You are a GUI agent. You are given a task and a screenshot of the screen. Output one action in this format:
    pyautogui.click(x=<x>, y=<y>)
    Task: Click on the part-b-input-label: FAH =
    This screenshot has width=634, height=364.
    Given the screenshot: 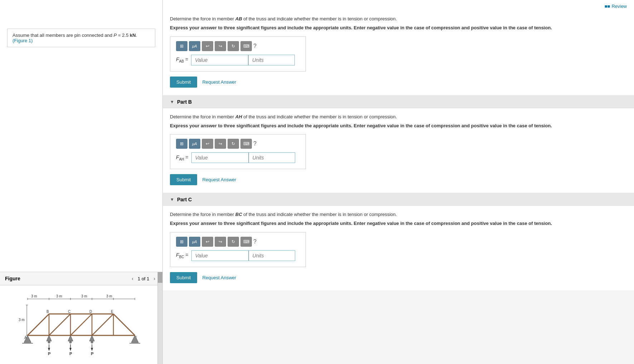 What is the action you would take?
    pyautogui.click(x=182, y=158)
    